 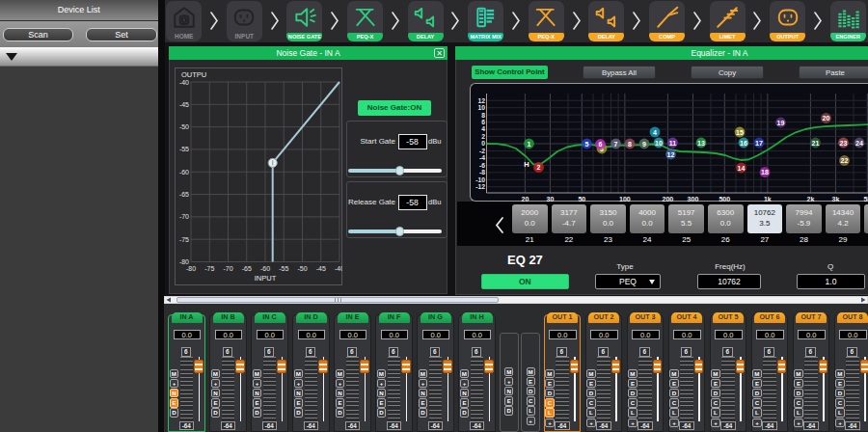 I want to click on svg-text: 50, so click(x=582, y=199).